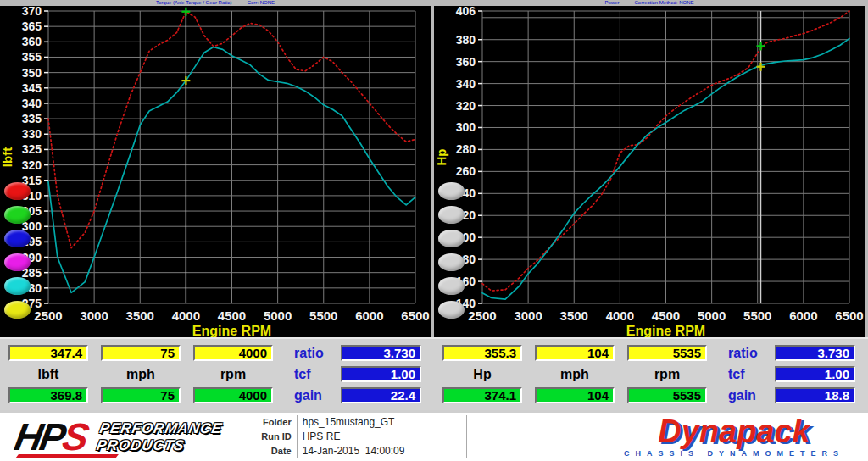 The image size is (868, 461). What do you see at coordinates (667, 353) in the screenshot?
I see `rpm-cursor-value: 5535` at bounding box center [667, 353].